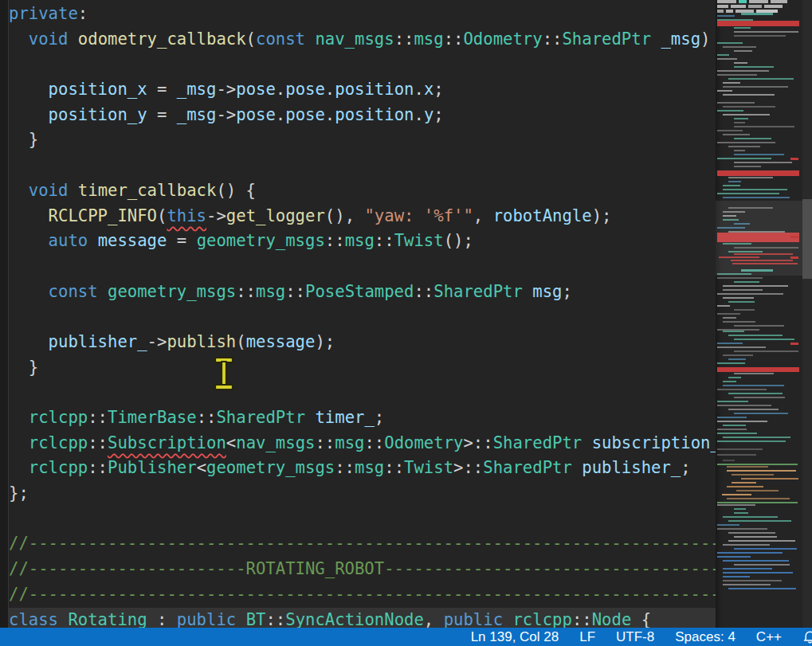  Describe the element at coordinates (358, 444) in the screenshot. I see `code-line: rclcpp::Subscription<nav_msgs::msg::Odom…` at that location.